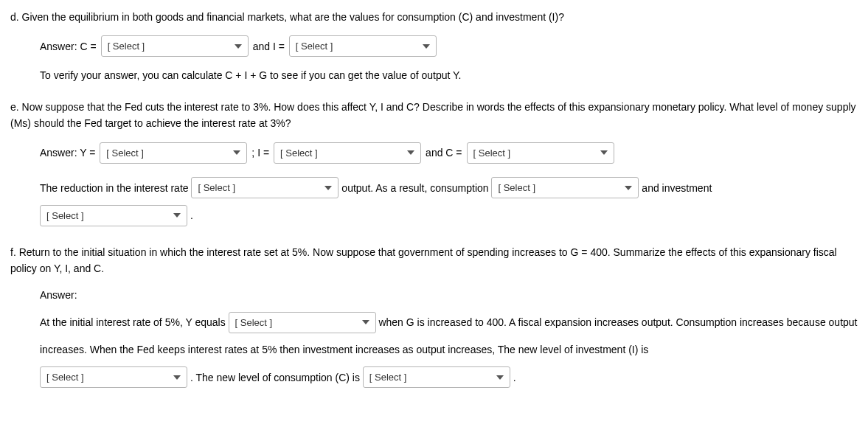  Describe the element at coordinates (448, 295) in the screenshot. I see `label-answer-f: Answer:` at that location.